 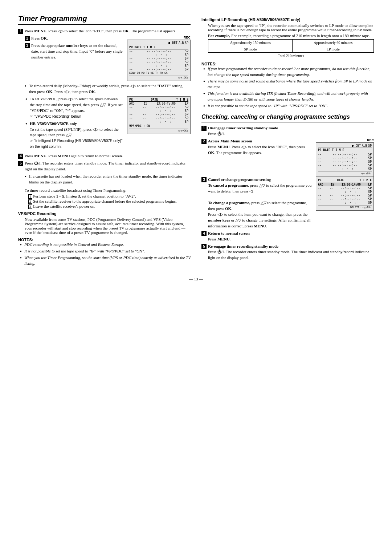 What do you see at coordinates (345, 140) in the screenshot?
I see `rec-label-2: REC` at bounding box center [345, 140].